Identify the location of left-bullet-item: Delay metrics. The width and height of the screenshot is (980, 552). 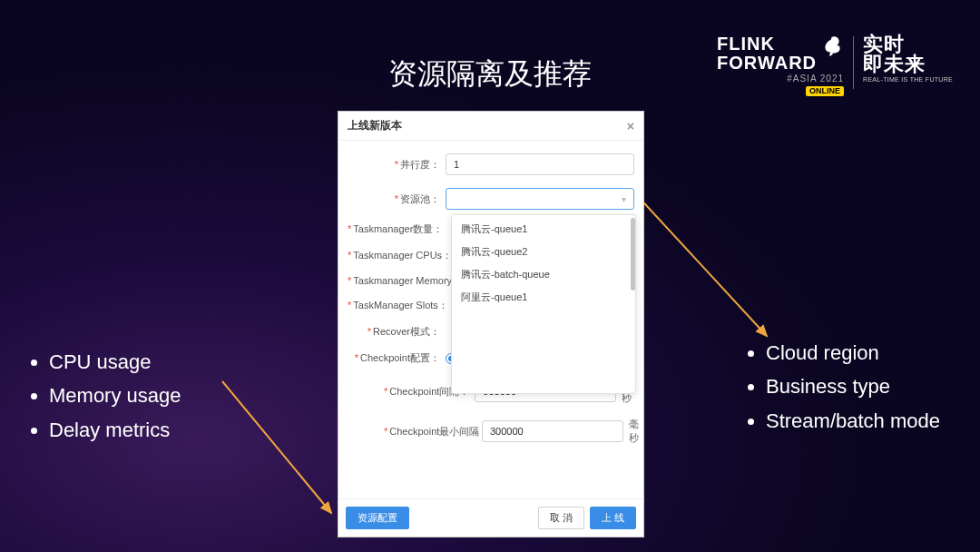
(115, 430).